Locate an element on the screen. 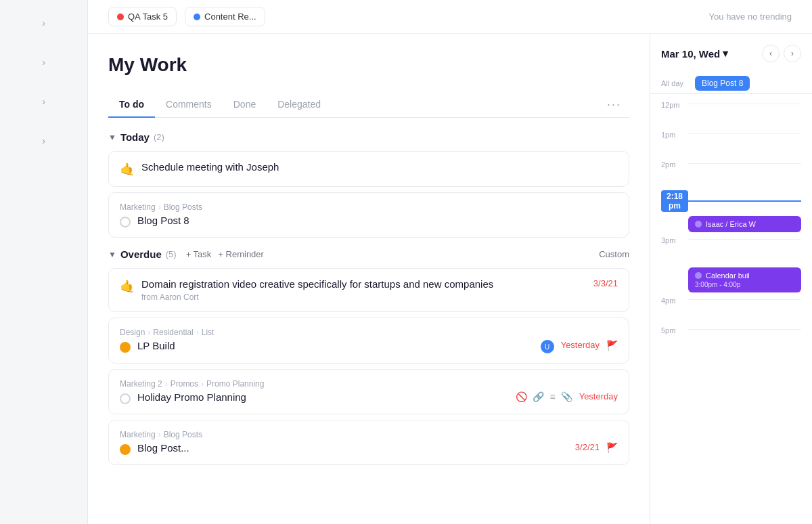 The width and height of the screenshot is (812, 524). dot-blue is located at coordinates (197, 17).